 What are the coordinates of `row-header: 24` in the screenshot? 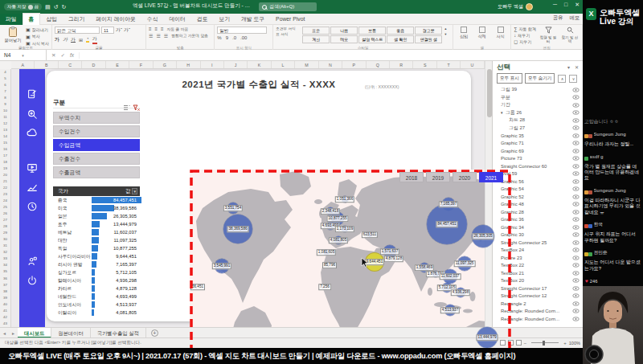 It's located at (5, 201).